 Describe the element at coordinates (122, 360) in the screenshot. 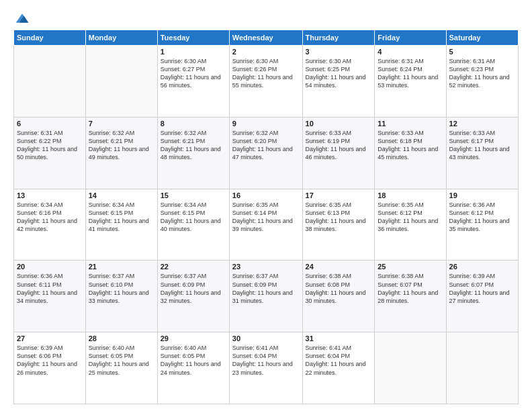

I see `day-info: Sunrise: 6:40 AM Sunset: 6:05 PM Dayligh…` at that location.